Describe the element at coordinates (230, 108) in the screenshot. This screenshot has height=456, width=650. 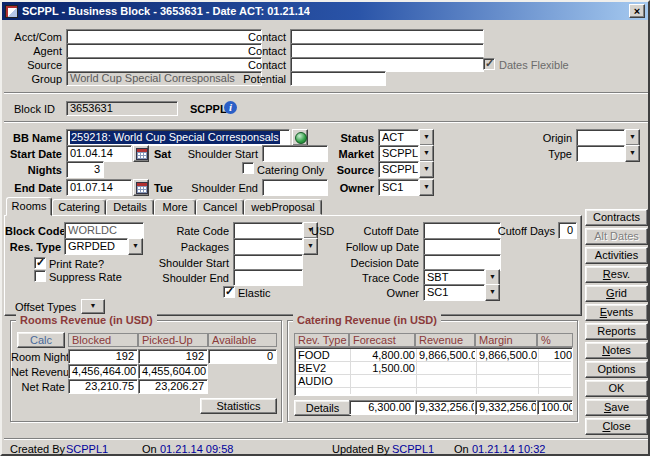
I see `info-icon: i` at that location.